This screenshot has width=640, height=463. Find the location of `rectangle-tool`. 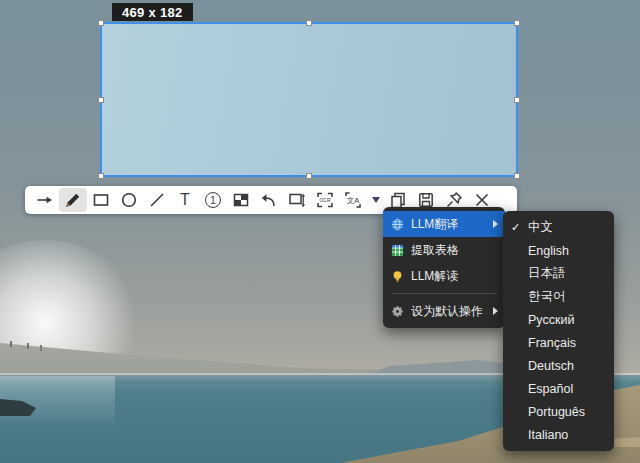

rectangle-tool is located at coordinates (101, 200).